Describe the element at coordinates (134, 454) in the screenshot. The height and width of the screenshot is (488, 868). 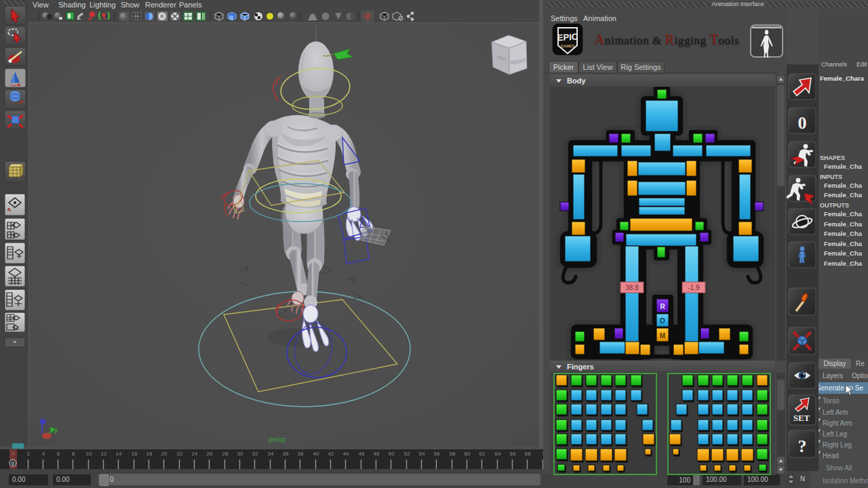
I see `svg-text: 16` at that location.